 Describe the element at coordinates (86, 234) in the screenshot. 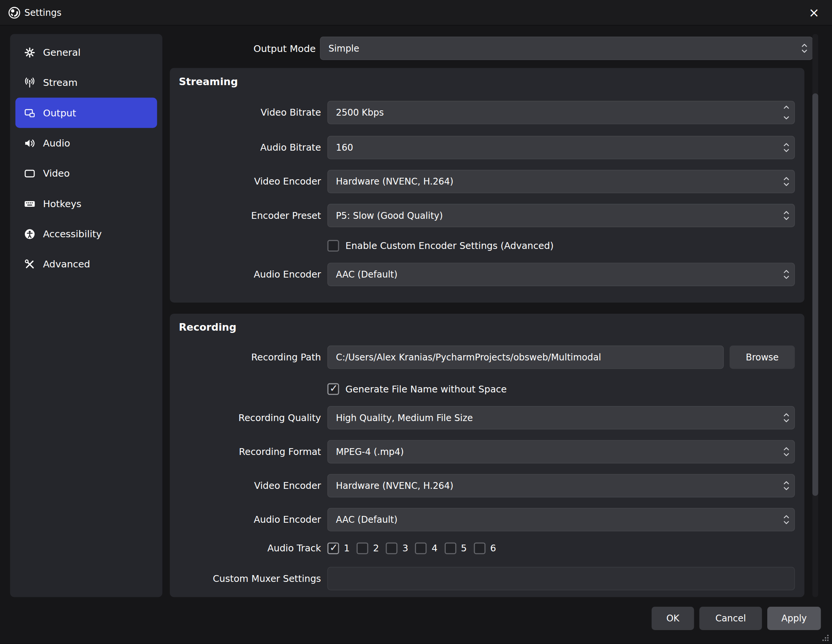

I see `sidebar-item-accessibility: Accessibility` at that location.